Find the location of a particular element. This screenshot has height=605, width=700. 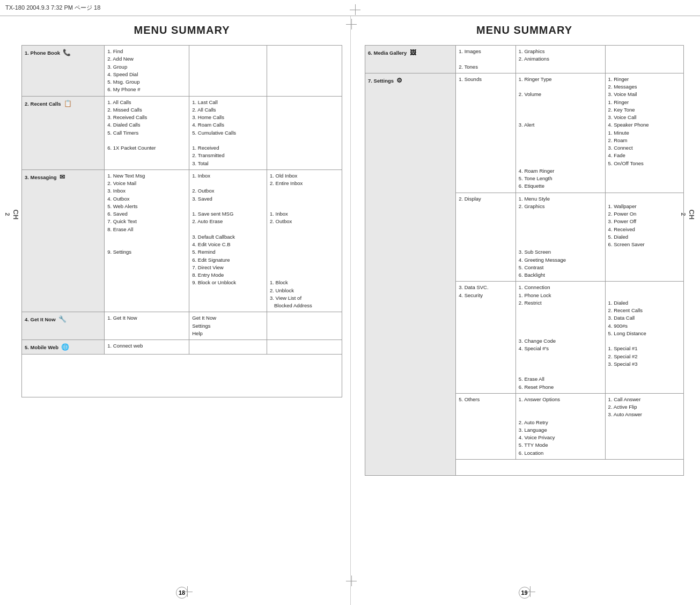

messaging-l3: 1. Old Inbox2. Entire Inbox1. Inbox2. Ou… is located at coordinates (305, 241).